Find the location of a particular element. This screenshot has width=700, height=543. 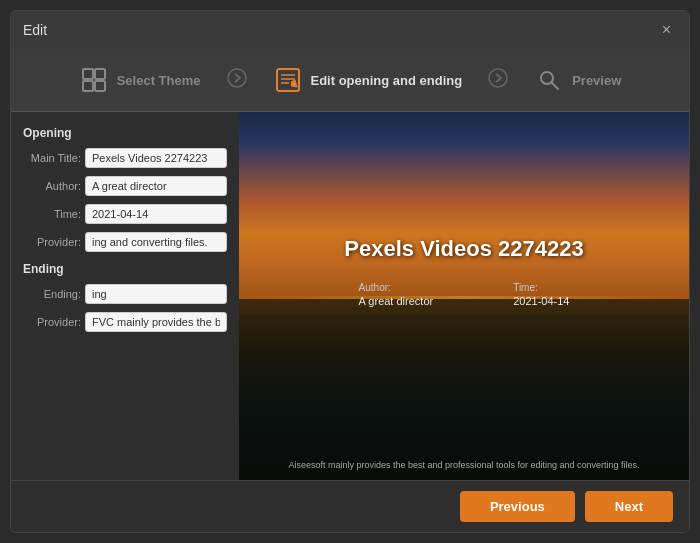

main-title-row: Main Title: is located at coordinates (125, 158).